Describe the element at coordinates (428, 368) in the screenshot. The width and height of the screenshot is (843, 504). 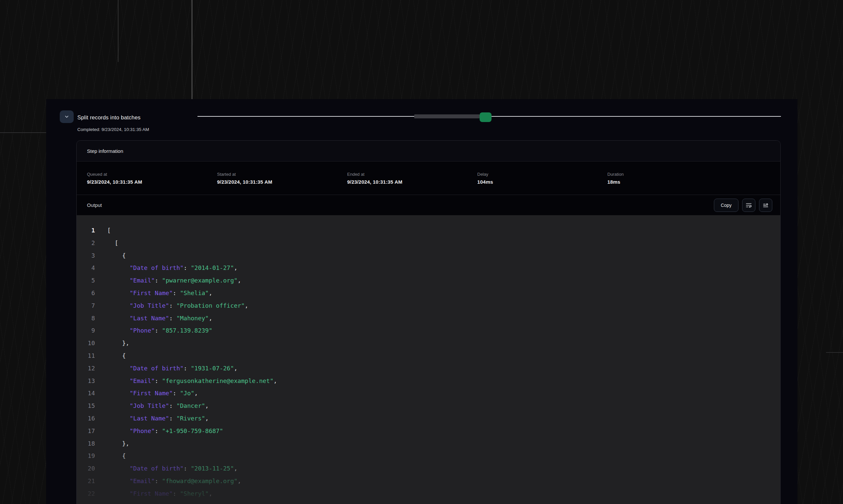
I see `code-line: 12"Date of birth": "1931-07-26",` at that location.